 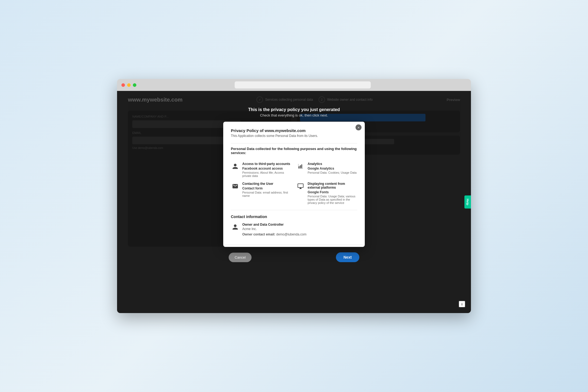 What do you see at coordinates (134, 85) in the screenshot?
I see `maximize-window-button` at bounding box center [134, 85].